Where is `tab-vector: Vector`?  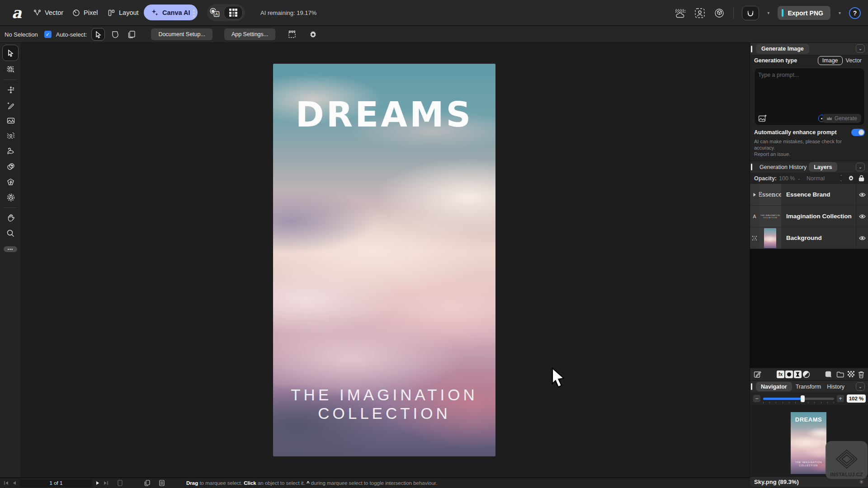 tab-vector: Vector is located at coordinates (48, 13).